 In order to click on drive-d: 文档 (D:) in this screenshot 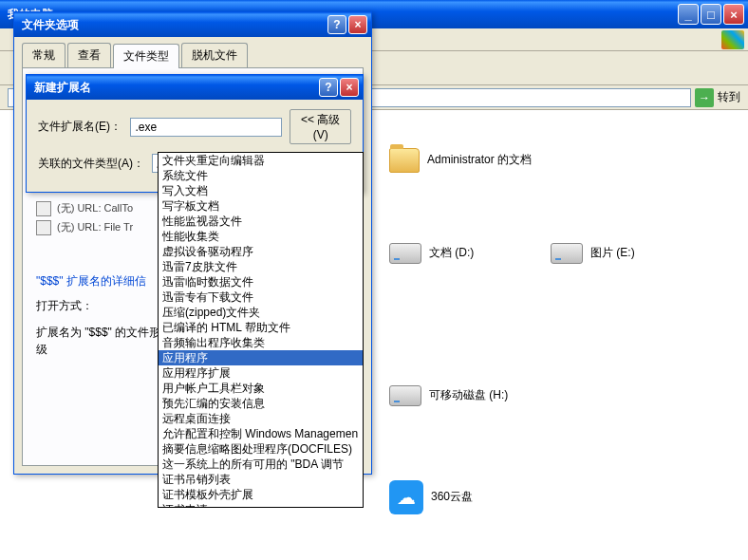, I will do `click(431, 253)`.